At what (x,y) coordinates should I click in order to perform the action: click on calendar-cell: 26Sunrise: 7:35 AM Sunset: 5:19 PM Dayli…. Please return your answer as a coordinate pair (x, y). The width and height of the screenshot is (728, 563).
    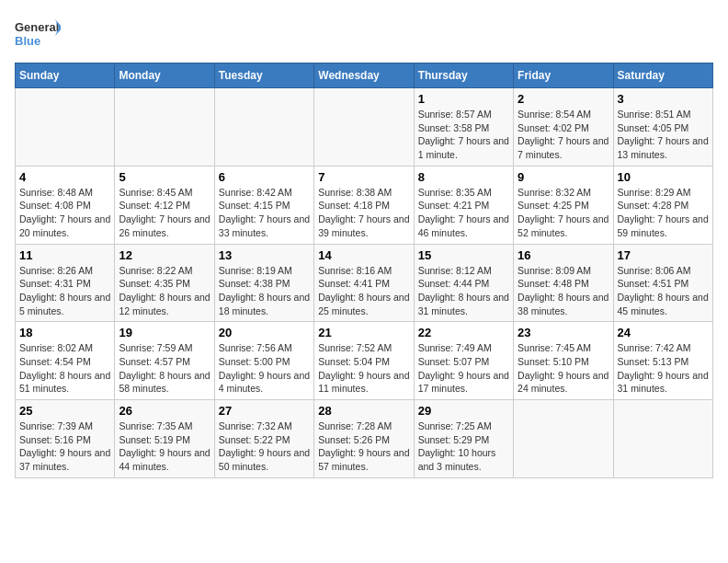
    Looking at the image, I should click on (165, 440).